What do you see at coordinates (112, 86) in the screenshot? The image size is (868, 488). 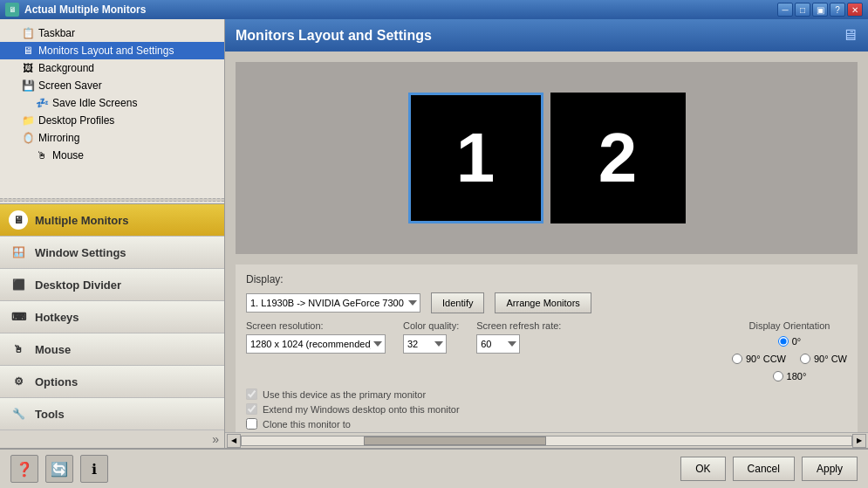 I see `sidebar-item-screensaver: 💾 Screen Saver` at bounding box center [112, 86].